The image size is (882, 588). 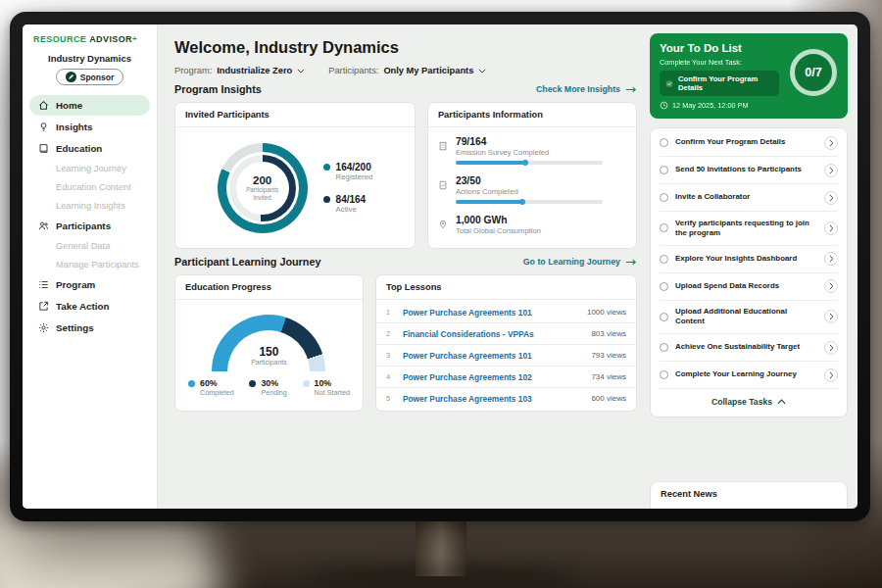 What do you see at coordinates (529, 202) in the screenshot?
I see `actions-completed-progressbar` at bounding box center [529, 202].